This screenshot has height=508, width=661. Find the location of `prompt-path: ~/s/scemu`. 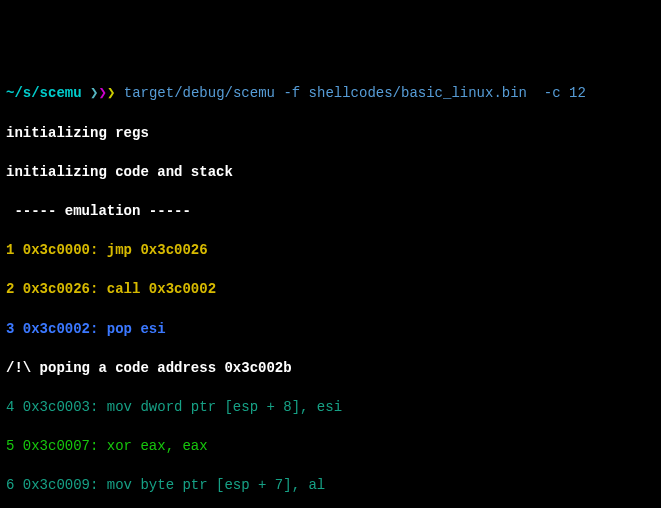

prompt-path: ~/s/scemu is located at coordinates (44, 93).